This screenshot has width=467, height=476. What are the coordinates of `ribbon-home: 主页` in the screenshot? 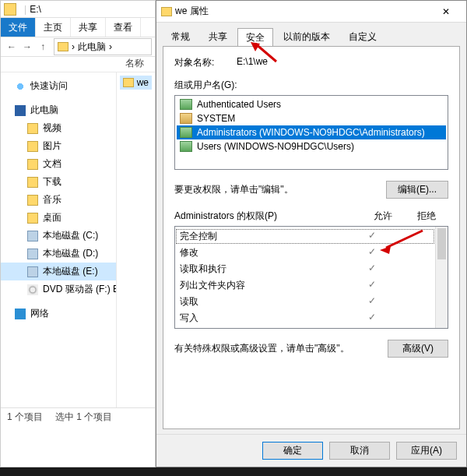 It's located at (53, 27).